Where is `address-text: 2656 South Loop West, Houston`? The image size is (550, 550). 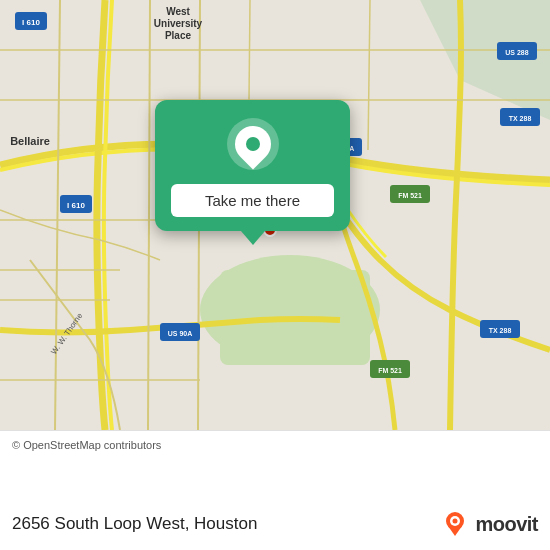
address-text: 2656 South Loop West, Houston is located at coordinates (134, 524).